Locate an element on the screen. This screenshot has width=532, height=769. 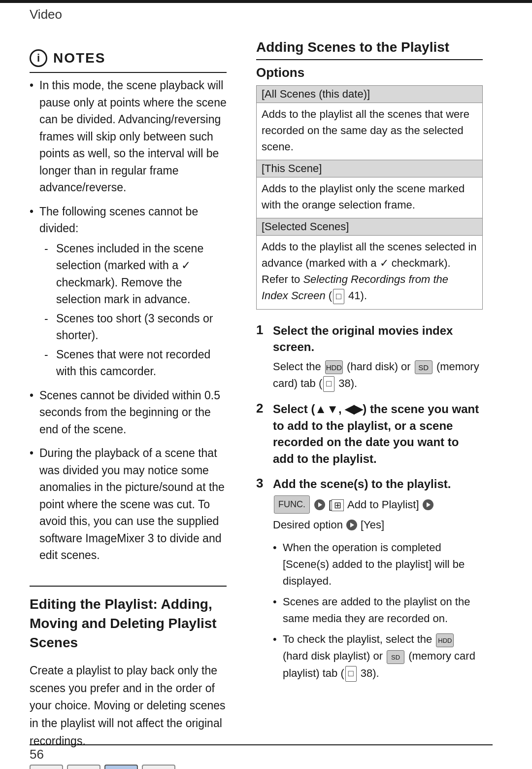
notes-subitem-2-1: Scenes included in the scene selection (… is located at coordinates (135, 274).